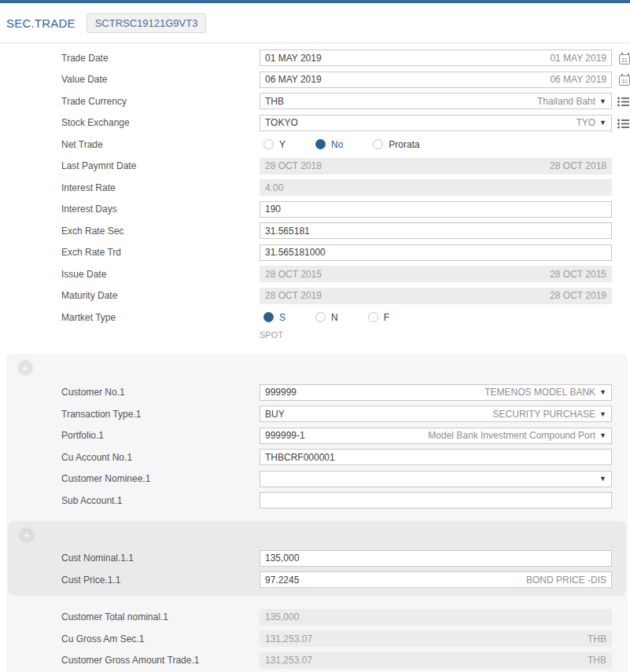 This screenshot has width=630, height=672. What do you see at coordinates (160, 660) in the screenshot?
I see `field-label: Customer Gross Amount Trade.1` at bounding box center [160, 660].